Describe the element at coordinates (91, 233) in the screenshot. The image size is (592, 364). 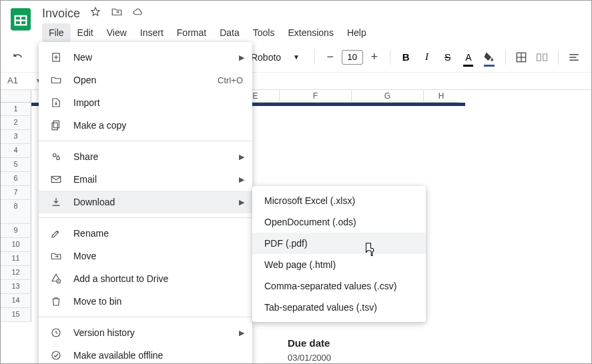
I see `menu-label: Rename` at that location.